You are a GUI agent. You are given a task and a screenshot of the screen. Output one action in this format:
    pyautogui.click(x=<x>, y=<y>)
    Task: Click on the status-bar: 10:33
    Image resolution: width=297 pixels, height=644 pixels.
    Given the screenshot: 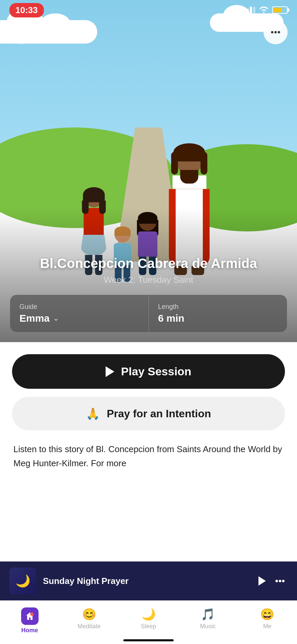 What is the action you would take?
    pyautogui.click(x=148, y=10)
    